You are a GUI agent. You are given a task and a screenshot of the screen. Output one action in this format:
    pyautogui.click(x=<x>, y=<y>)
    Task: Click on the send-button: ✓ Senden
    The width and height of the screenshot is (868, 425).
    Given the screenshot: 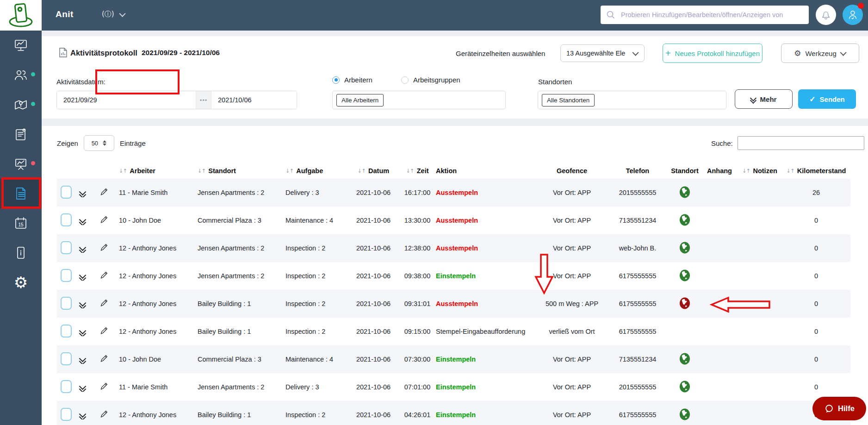 What is the action you would take?
    pyautogui.click(x=827, y=99)
    